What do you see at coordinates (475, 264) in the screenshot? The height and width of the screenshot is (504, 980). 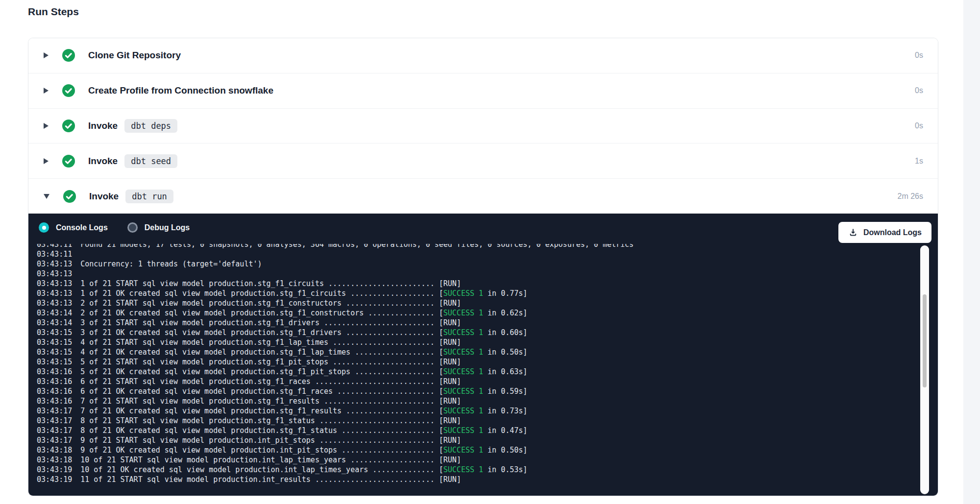 I see `log-line: 03:43:13Concurrency: 1 threads (target='…` at bounding box center [475, 264].